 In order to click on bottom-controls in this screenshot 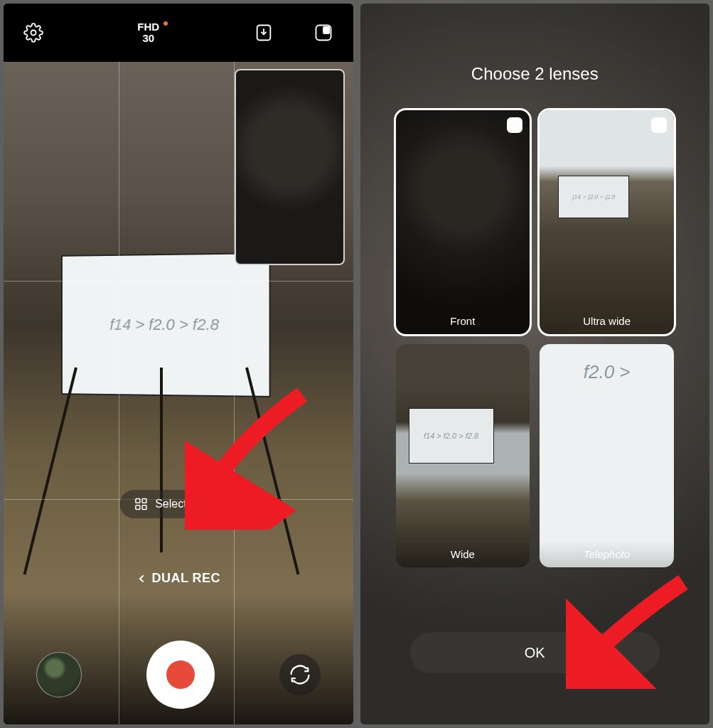, I will do `click(178, 682)`.